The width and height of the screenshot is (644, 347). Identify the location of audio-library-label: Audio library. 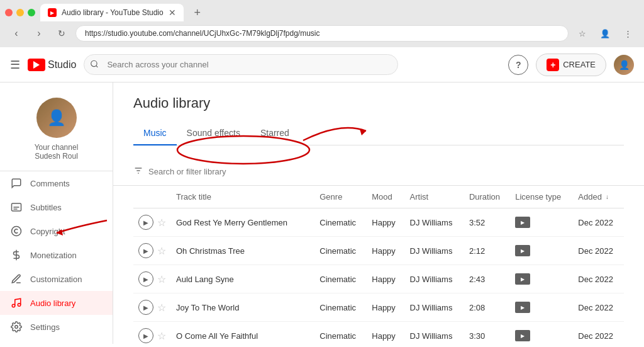
(53, 304).